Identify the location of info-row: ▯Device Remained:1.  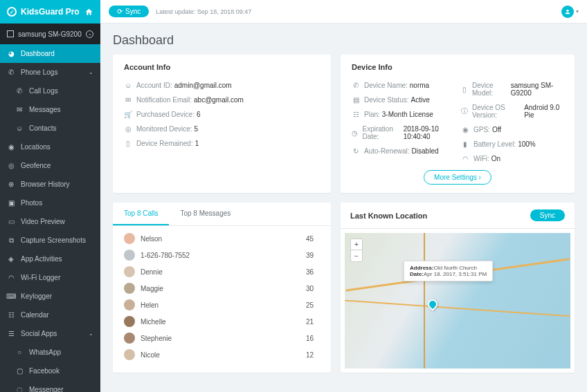
(222, 144).